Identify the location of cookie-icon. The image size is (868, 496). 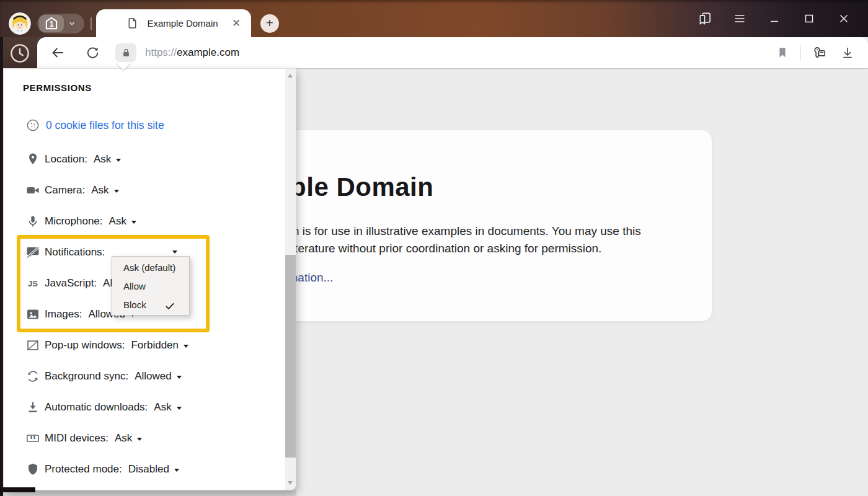
(33, 125).